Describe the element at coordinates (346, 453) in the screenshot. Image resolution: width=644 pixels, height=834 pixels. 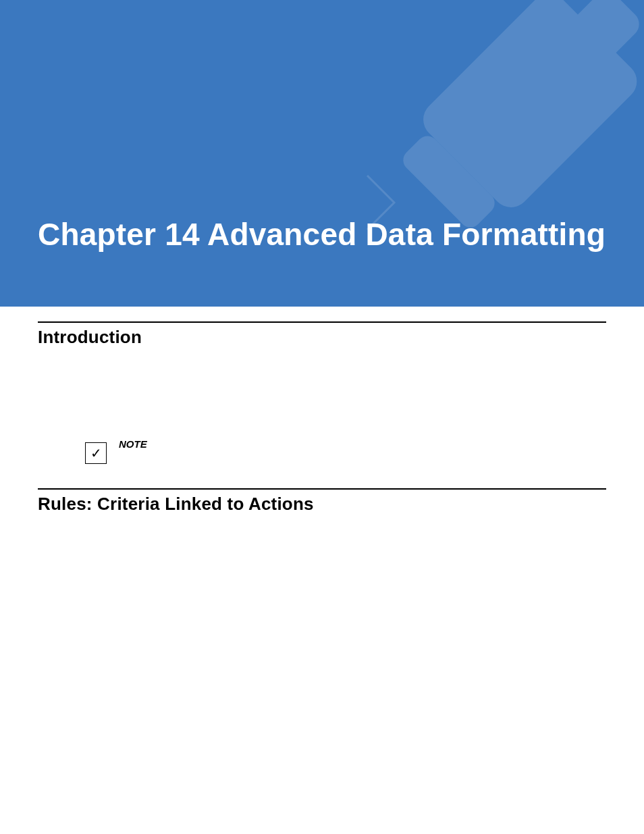
I see `note-callout: ✓ NOTE` at that location.